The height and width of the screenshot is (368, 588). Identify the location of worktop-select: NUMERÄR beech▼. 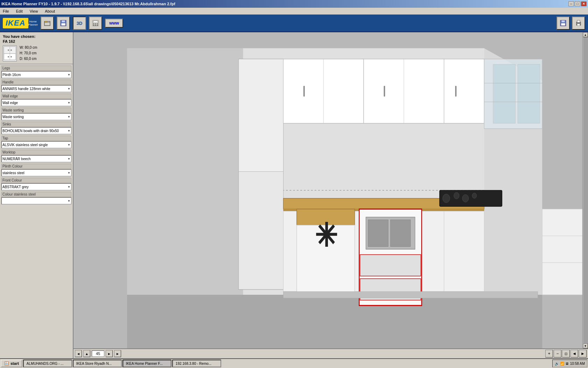
(36, 159).